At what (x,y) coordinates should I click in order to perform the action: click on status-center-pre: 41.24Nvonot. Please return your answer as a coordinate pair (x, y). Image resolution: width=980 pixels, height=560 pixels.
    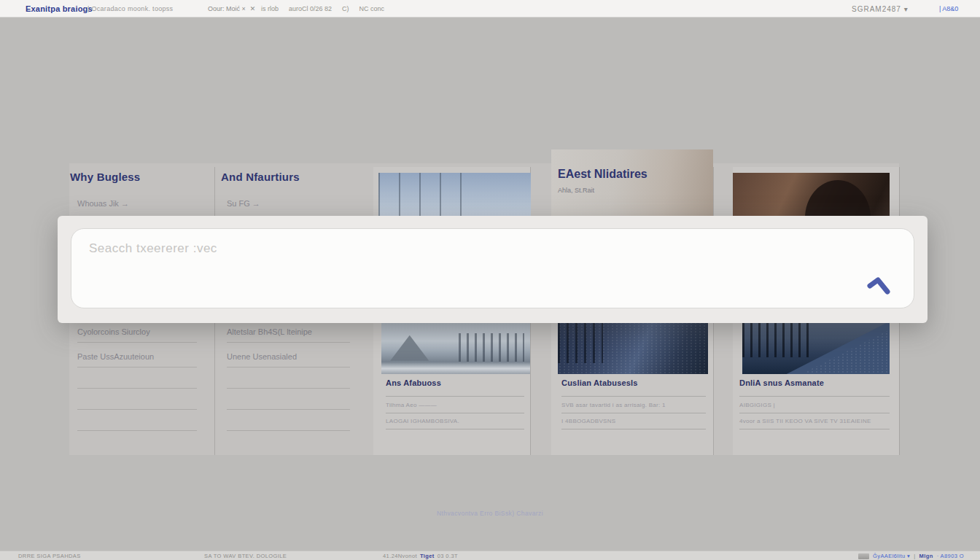
    Looking at the image, I should click on (400, 556).